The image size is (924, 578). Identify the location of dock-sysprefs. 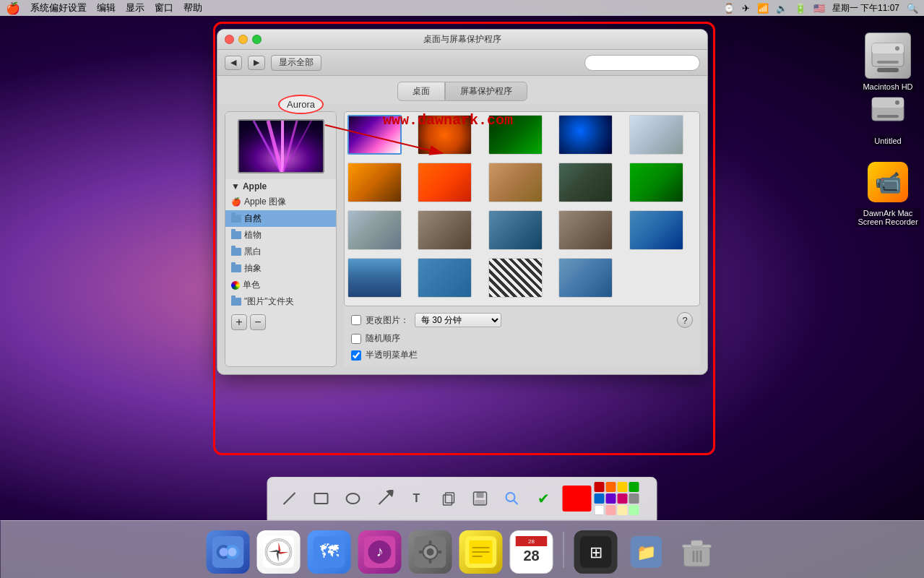
(430, 552).